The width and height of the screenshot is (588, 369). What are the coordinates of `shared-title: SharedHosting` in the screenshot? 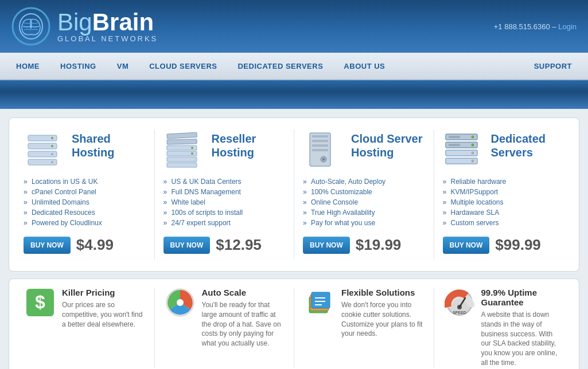 It's located at (93, 146).